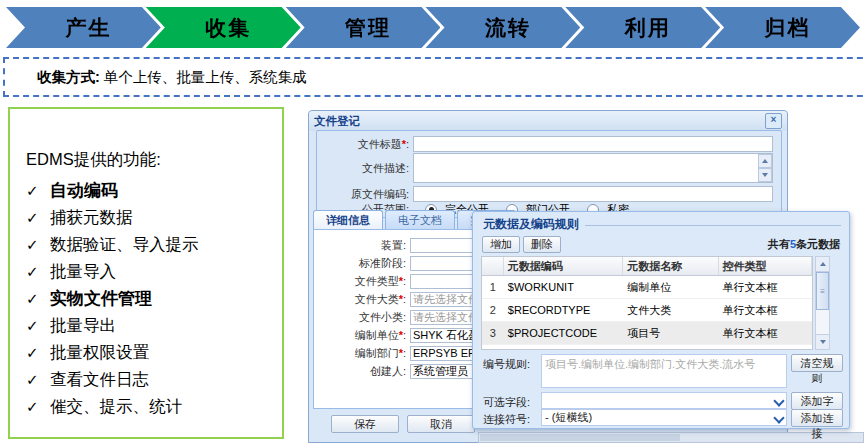 The width and height of the screenshot is (866, 445). What do you see at coordinates (548, 121) in the screenshot?
I see `dialog-titlebar: 文件登记 ×` at bounding box center [548, 121].